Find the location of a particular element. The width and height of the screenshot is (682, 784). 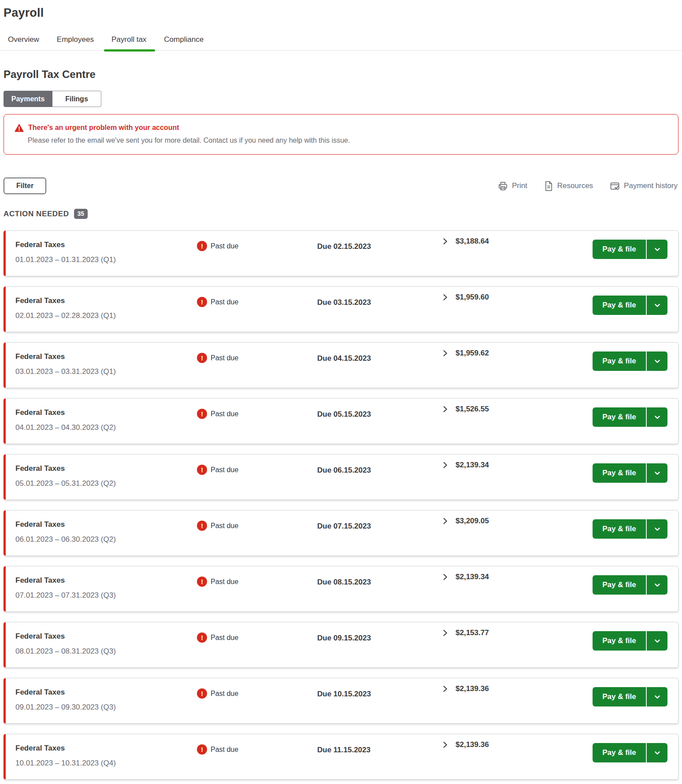

due-date: Due 09.15.2023 is located at coordinates (344, 638).